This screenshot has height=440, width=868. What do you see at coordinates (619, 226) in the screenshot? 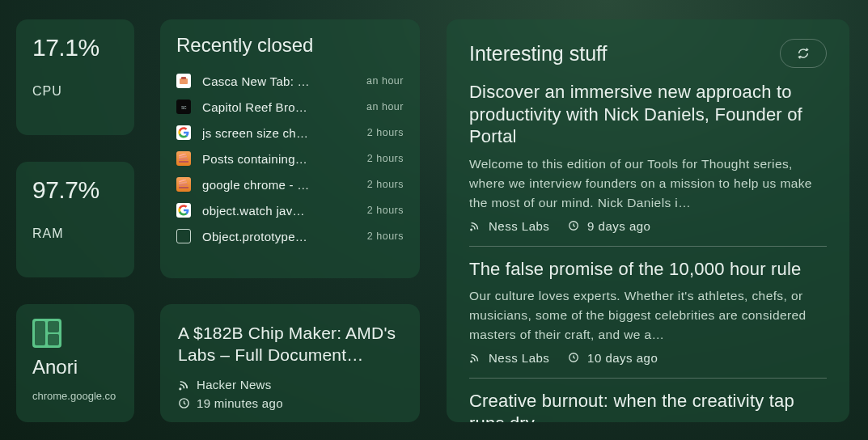
I see `feed-post-time: 9 days ago` at bounding box center [619, 226].